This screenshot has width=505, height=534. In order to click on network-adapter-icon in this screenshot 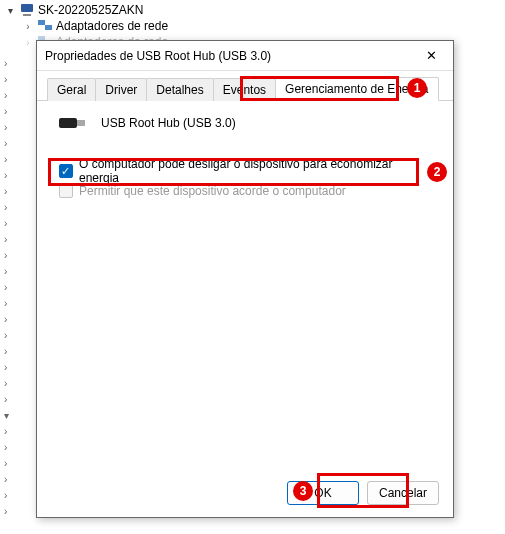, I will do `click(45, 26)`.